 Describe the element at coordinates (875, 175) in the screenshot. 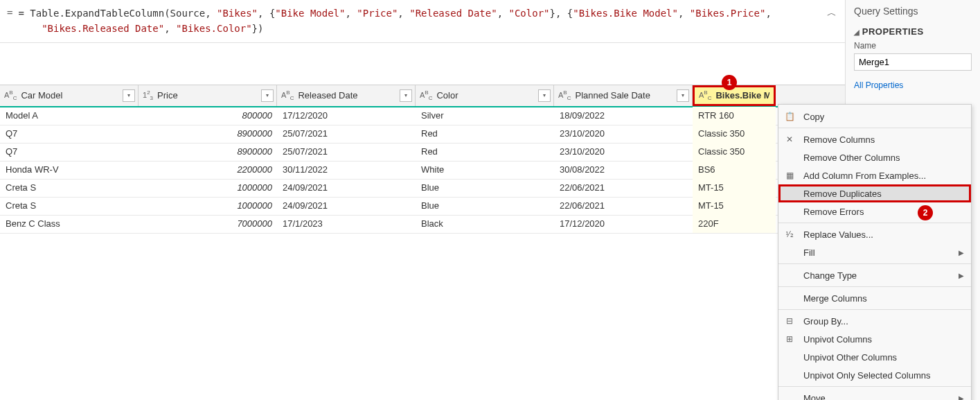

I see `menu-add-column-from-examples: ▦Add Column From Examples...` at that location.